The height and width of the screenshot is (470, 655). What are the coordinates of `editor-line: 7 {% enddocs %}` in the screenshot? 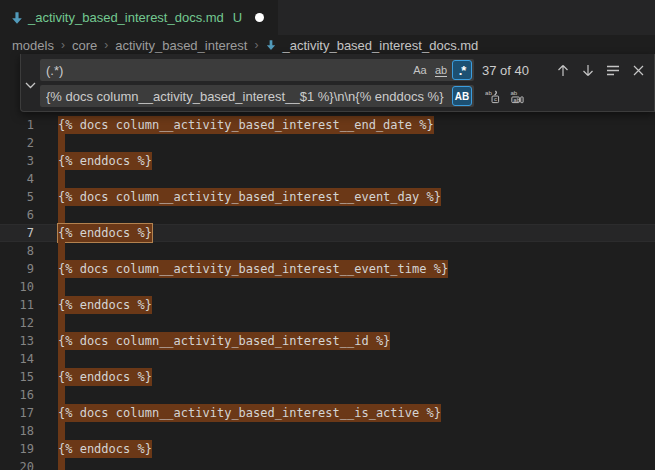 It's located at (328, 233).